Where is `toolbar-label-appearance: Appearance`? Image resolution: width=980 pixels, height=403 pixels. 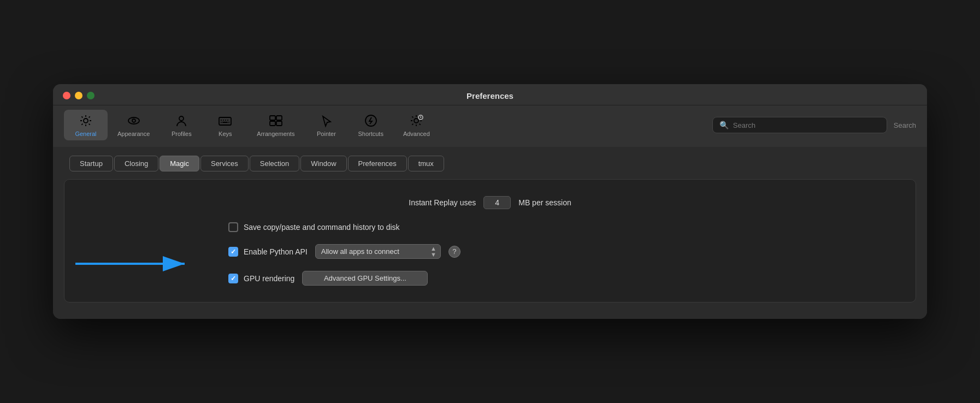
toolbar-label-appearance: Appearance is located at coordinates (133, 134).